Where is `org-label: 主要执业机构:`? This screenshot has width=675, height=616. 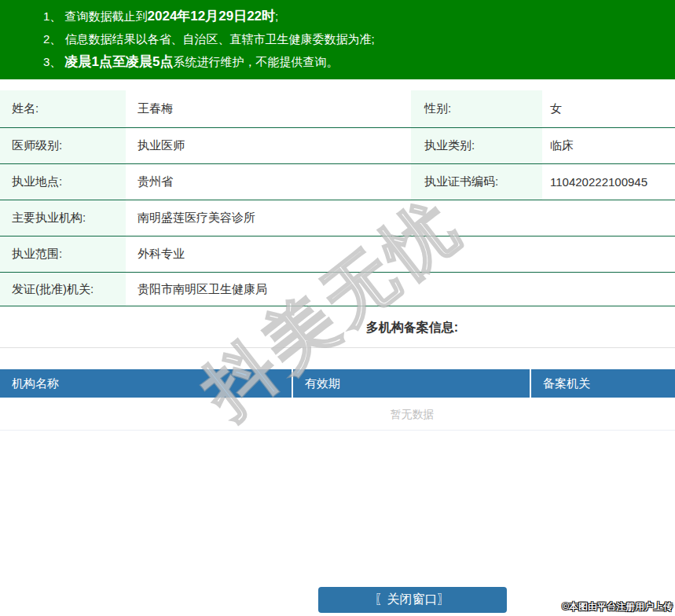 org-label: 主要执业机构: is located at coordinates (63, 218).